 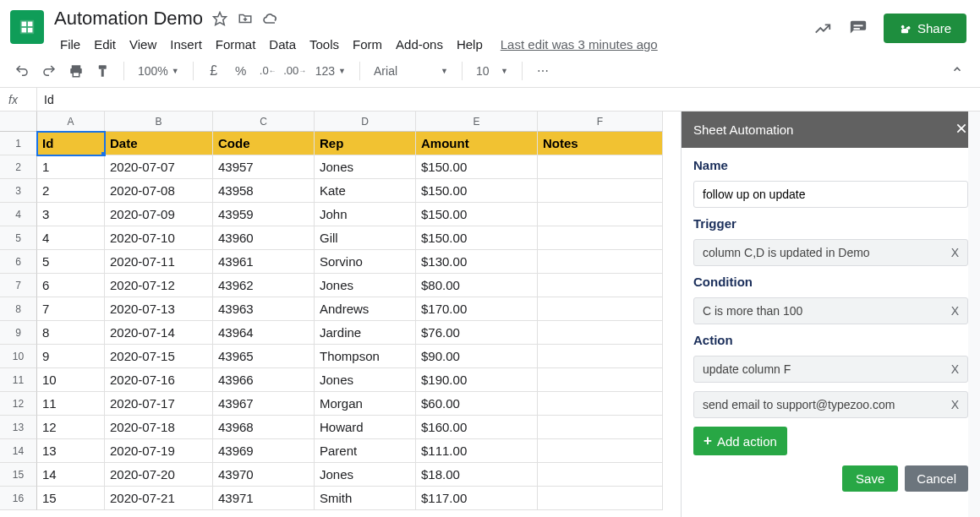 What do you see at coordinates (264, 309) in the screenshot?
I see `cell-code: 43963` at bounding box center [264, 309].